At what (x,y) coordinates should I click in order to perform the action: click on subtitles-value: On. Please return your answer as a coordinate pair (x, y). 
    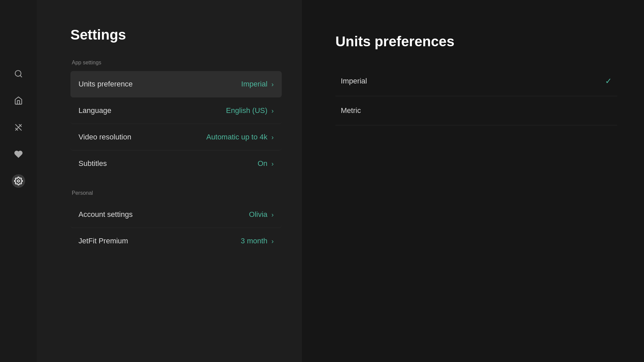
    Looking at the image, I should click on (262, 164).